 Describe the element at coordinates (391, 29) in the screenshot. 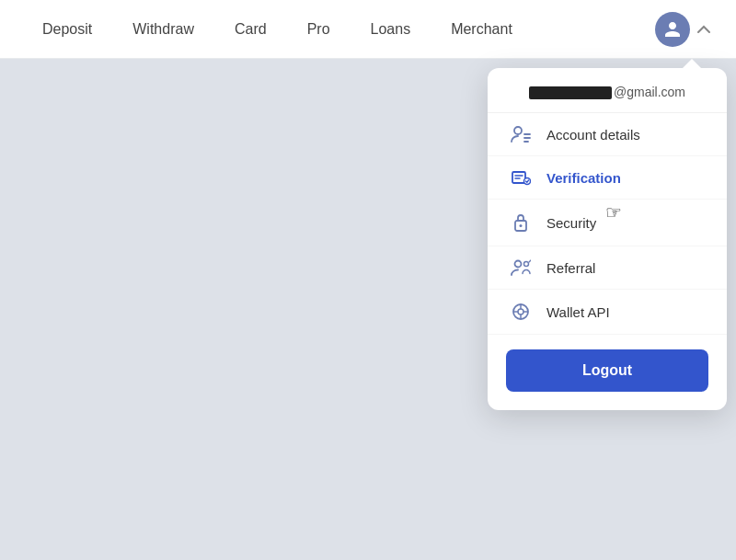

I see `nav-item-loans: Loans` at that location.